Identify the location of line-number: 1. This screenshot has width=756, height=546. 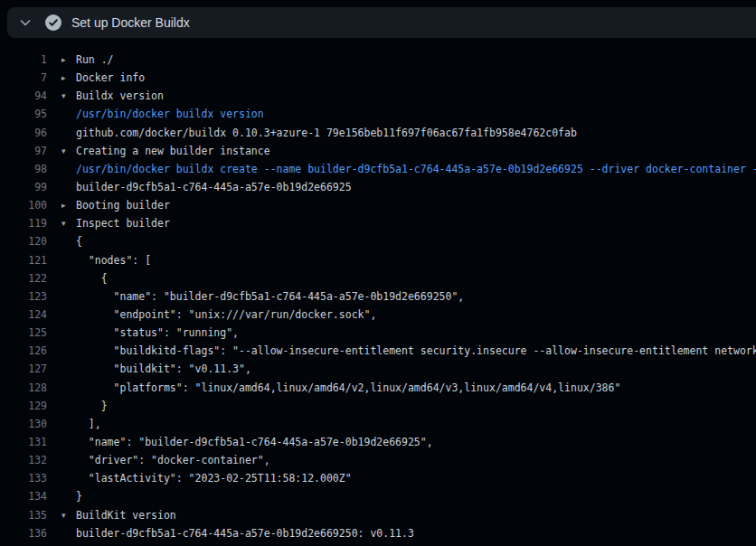
(24, 60).